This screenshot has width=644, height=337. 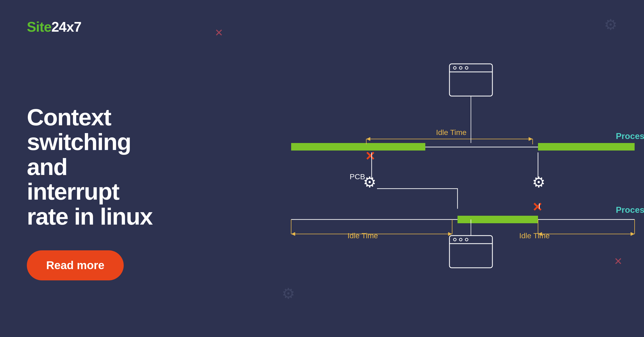 What do you see at coordinates (54, 27) in the screenshot?
I see `logo: Site 24x7` at bounding box center [54, 27].